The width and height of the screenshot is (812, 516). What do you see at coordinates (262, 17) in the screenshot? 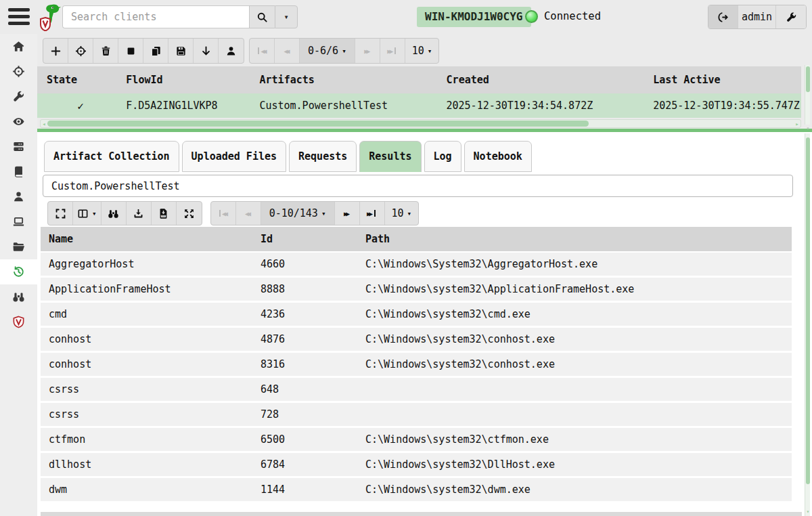
I see `search-button` at bounding box center [262, 17].